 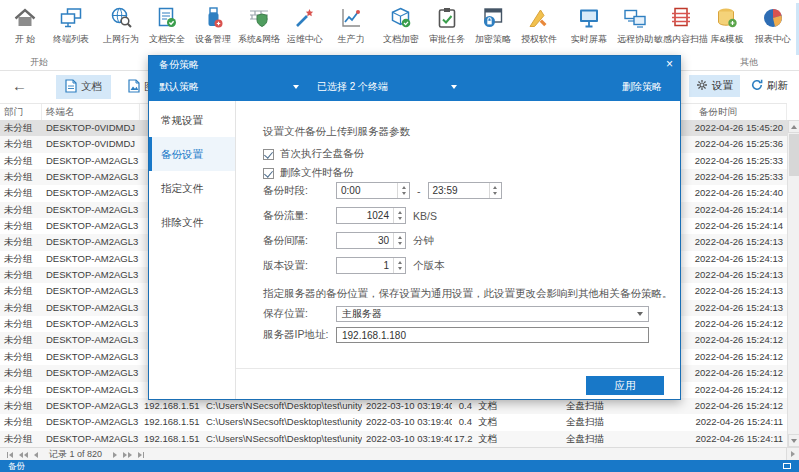 I want to click on backup-interval-value: 30, so click(x=365, y=240).